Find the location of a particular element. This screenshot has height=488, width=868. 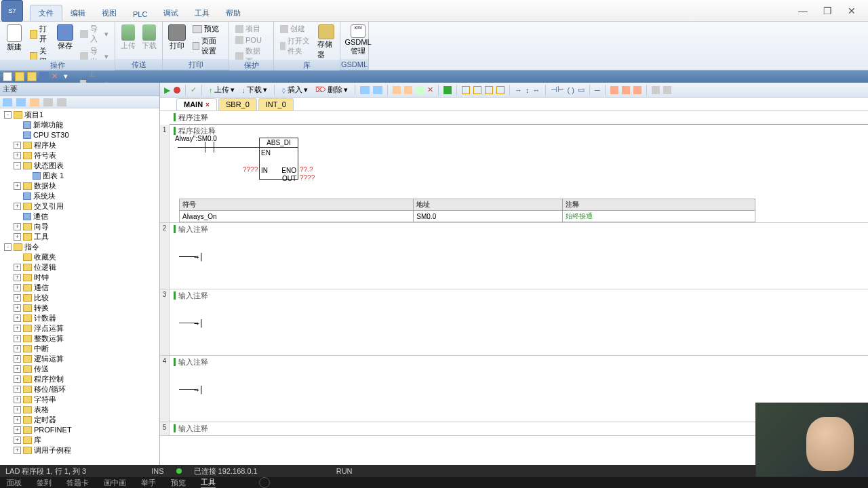

menu-file: 文件 is located at coordinates (46, 13).